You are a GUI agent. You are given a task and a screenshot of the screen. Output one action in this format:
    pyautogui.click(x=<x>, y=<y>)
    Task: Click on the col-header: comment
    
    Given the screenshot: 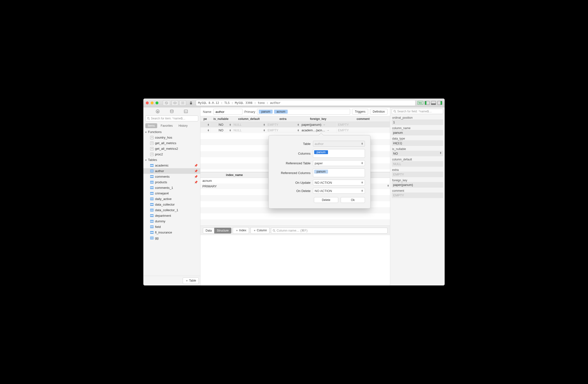 What is the action you would take?
    pyautogui.click(x=363, y=119)
    